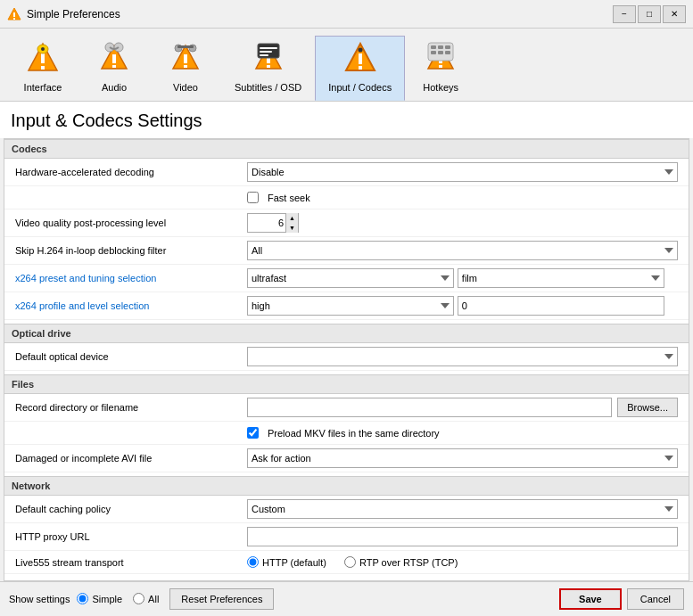 Image resolution: width=693 pixels, height=616 pixels. What do you see at coordinates (39, 599) in the screenshot?
I see `show-settings-label: Show settings` at bounding box center [39, 599].